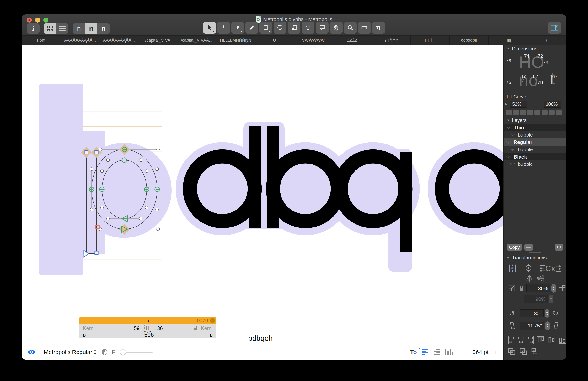 Image resolution: width=588 pixels, height=381 pixels. I want to click on zoom-tool, so click(350, 28).